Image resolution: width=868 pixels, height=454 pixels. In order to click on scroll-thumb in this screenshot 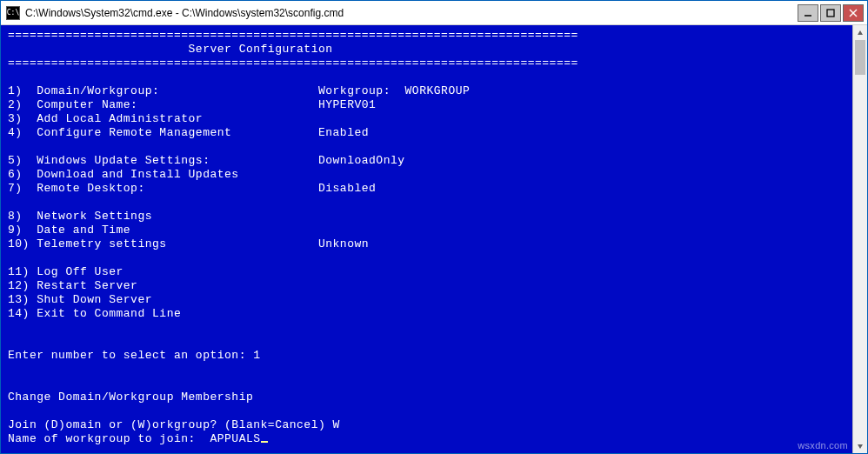, I will do `click(860, 57)`.